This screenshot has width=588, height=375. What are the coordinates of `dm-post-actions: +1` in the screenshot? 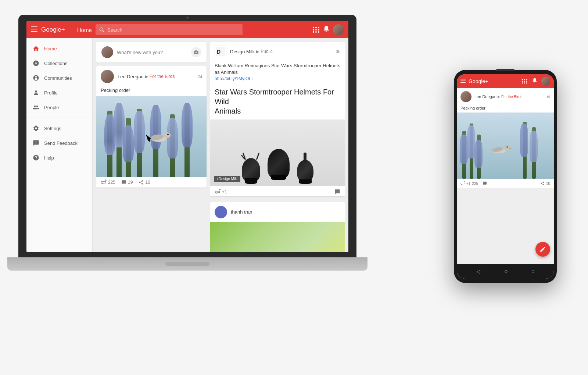 It's located at (277, 191).